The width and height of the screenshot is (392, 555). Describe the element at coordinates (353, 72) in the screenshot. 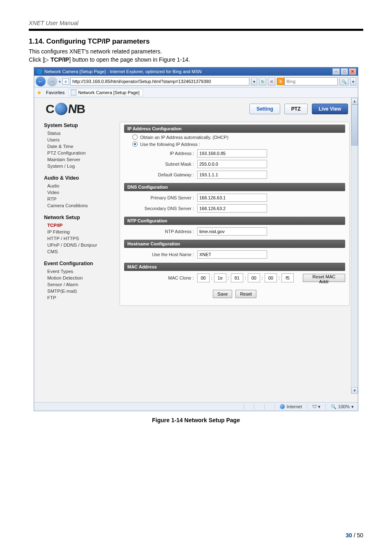

I see `window-close-button: ✕` at that location.